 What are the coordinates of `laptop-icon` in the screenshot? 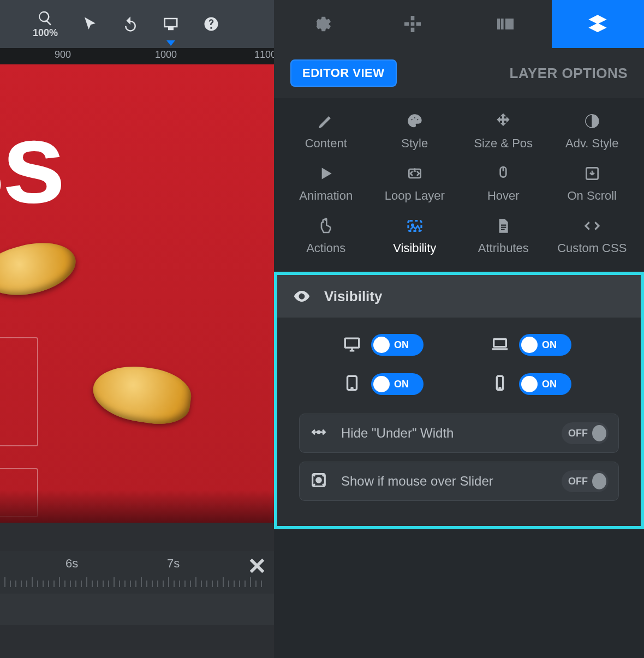 It's located at (500, 345).